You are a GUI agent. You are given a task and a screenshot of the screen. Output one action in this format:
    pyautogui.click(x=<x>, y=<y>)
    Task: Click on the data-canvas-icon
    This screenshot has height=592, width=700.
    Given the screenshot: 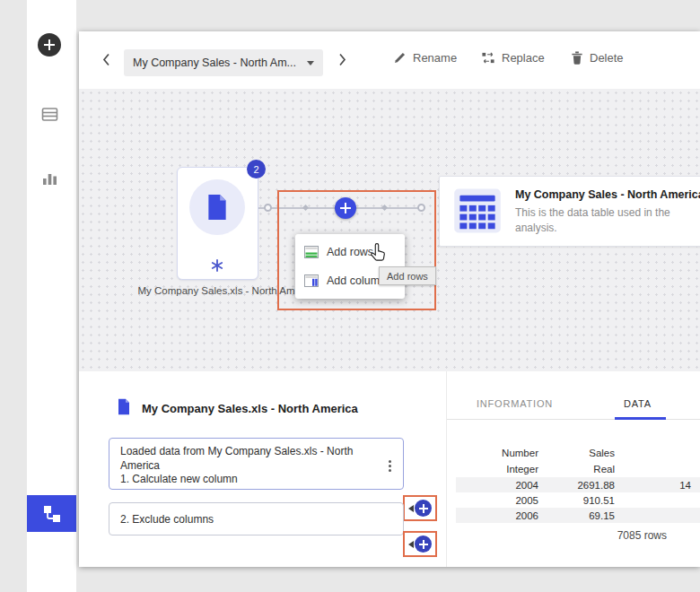 What is the action you would take?
    pyautogui.click(x=52, y=514)
    